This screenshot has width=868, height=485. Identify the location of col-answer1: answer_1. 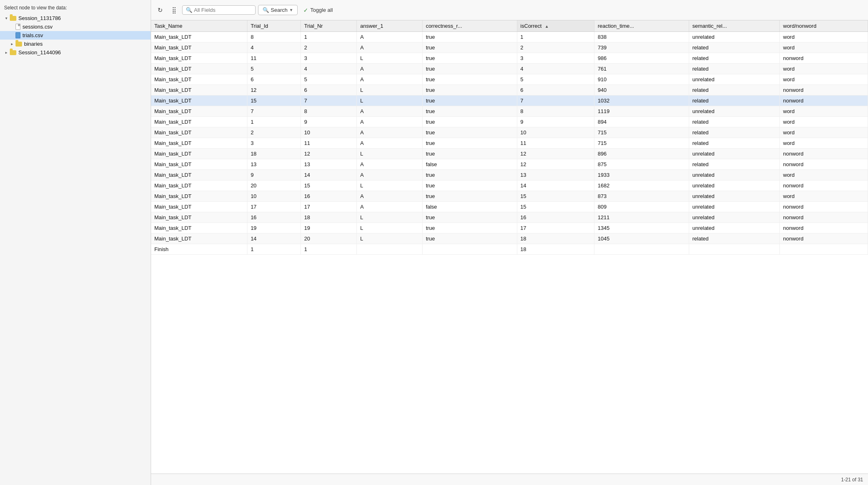
(389, 26).